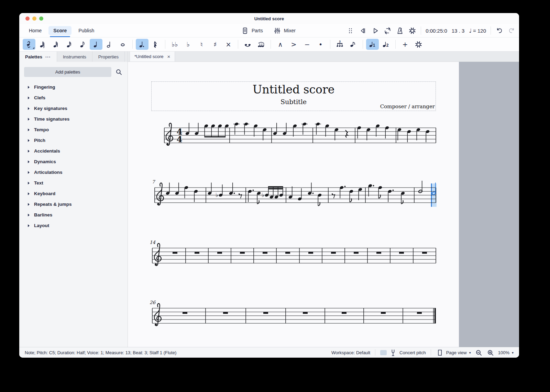 The width and height of the screenshot is (550, 392). I want to click on sharp-icon: ♯, so click(215, 45).